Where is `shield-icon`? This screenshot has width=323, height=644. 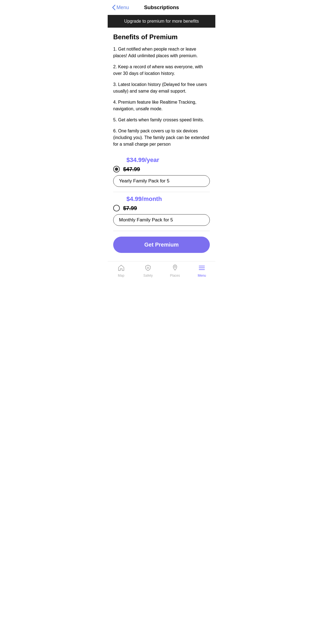 shield-icon is located at coordinates (148, 268).